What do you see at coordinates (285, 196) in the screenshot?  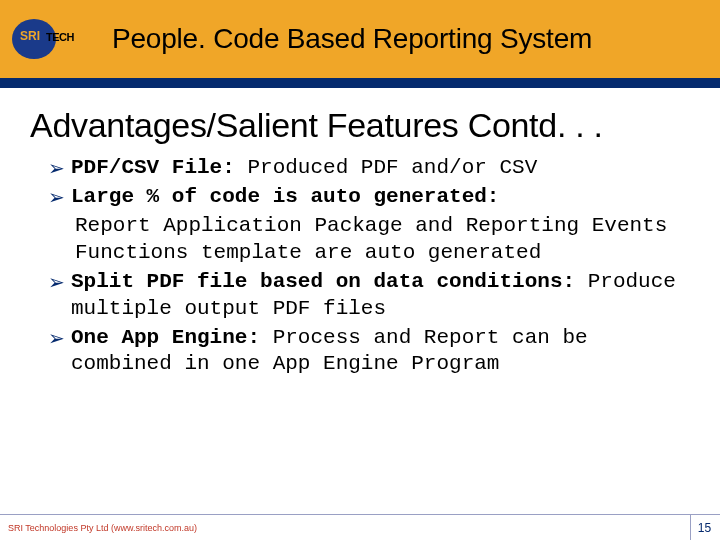 I see `bullet-lead: Large % of code is auto generated:` at bounding box center [285, 196].